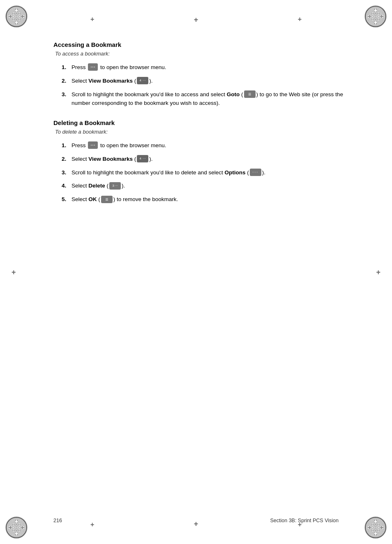 This screenshot has height=544, width=392. What do you see at coordinates (233, 95) in the screenshot?
I see `bold-goto: Goto` at bounding box center [233, 95].